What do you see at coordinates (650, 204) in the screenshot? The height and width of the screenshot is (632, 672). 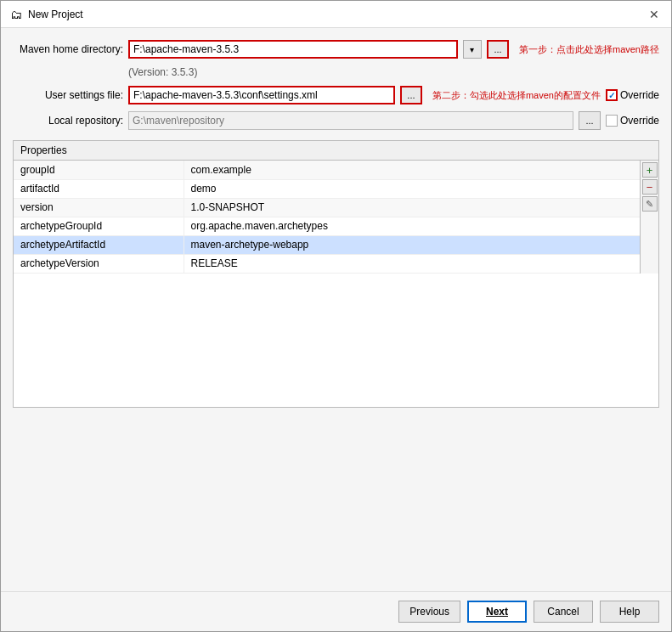 I see `edit-property-button: ✎` at bounding box center [650, 204].